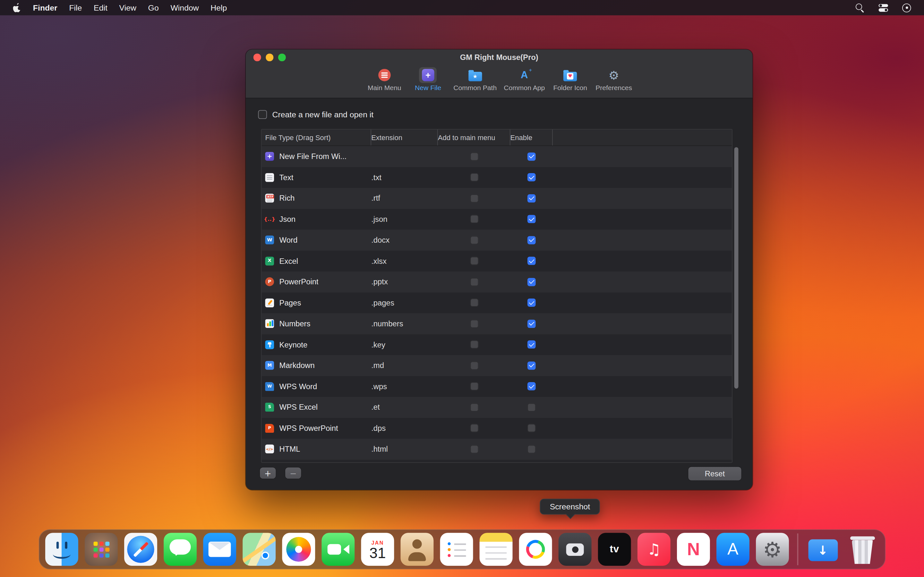  What do you see at coordinates (736, 268) in the screenshot?
I see `table-scrollbar` at bounding box center [736, 268].